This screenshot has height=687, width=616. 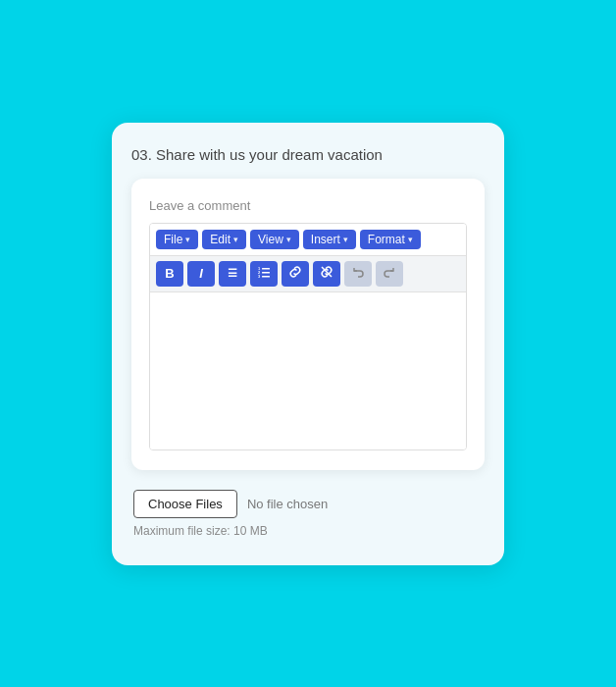 I want to click on file-section: Choose Files No file chosen Maximum file…, so click(x=308, y=512).